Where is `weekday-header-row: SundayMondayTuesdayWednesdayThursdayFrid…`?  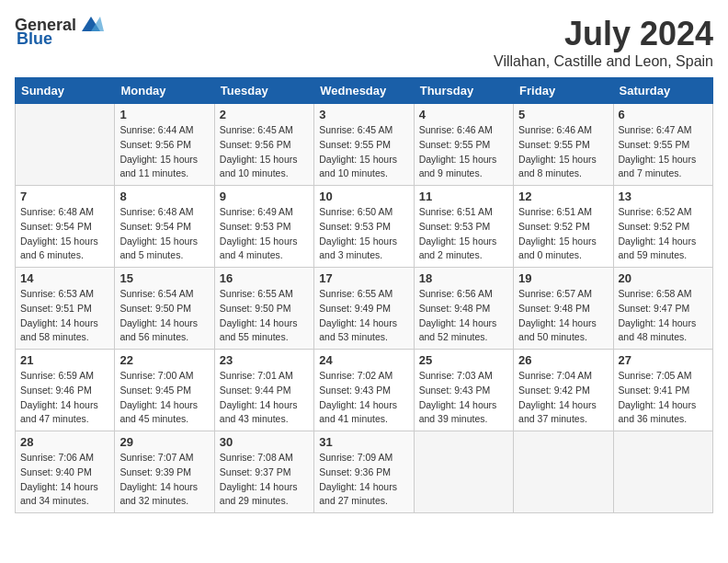 weekday-header-row: SundayMondayTuesdayWednesdayThursdayFrid… is located at coordinates (364, 91).